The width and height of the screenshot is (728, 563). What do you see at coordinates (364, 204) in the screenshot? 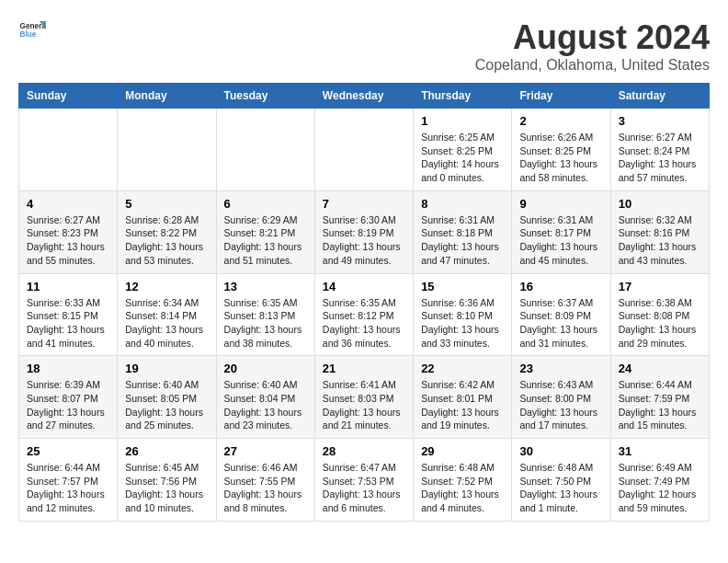
I see `day-number: 7` at bounding box center [364, 204].